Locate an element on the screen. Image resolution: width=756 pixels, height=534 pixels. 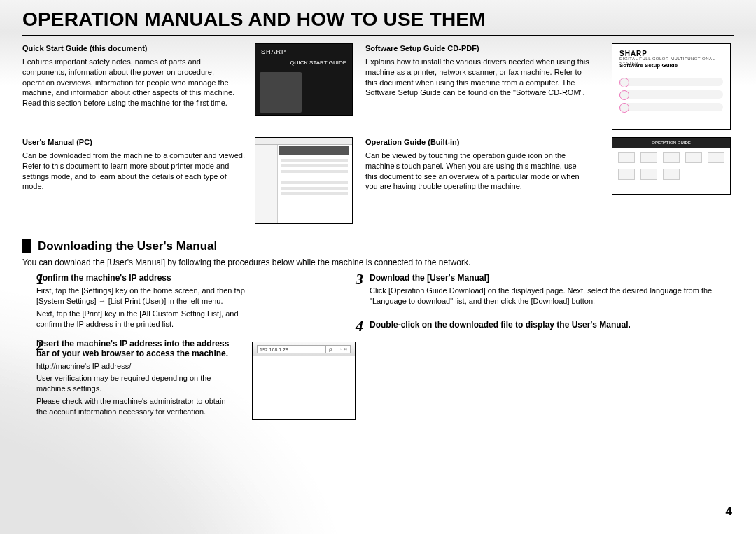
steps-left-column: 1 Confirm the machine's IP address First… is located at coordinates (189, 350).